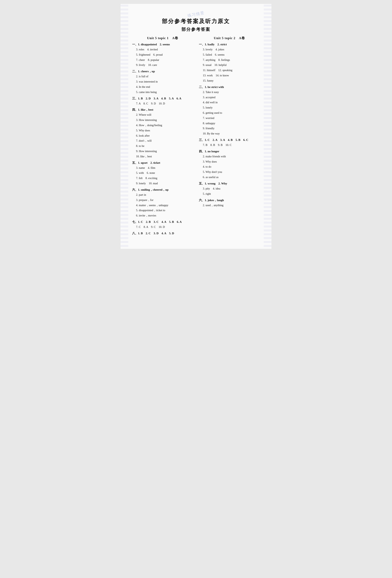  I want to click on list-item: 5. disappointed，ticket to, so click(164, 210).